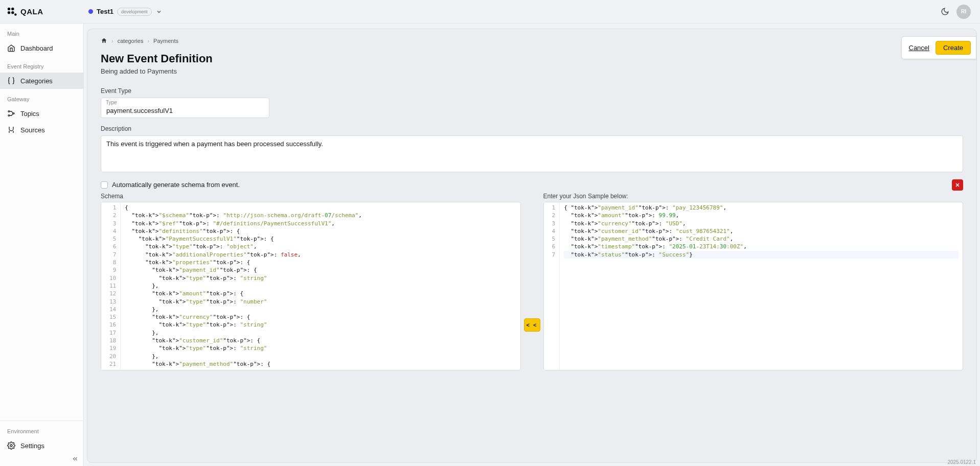 Image resolution: width=980 pixels, height=466 pixels. What do you see at coordinates (12, 12) in the screenshot?
I see `brand-icon` at bounding box center [12, 12].